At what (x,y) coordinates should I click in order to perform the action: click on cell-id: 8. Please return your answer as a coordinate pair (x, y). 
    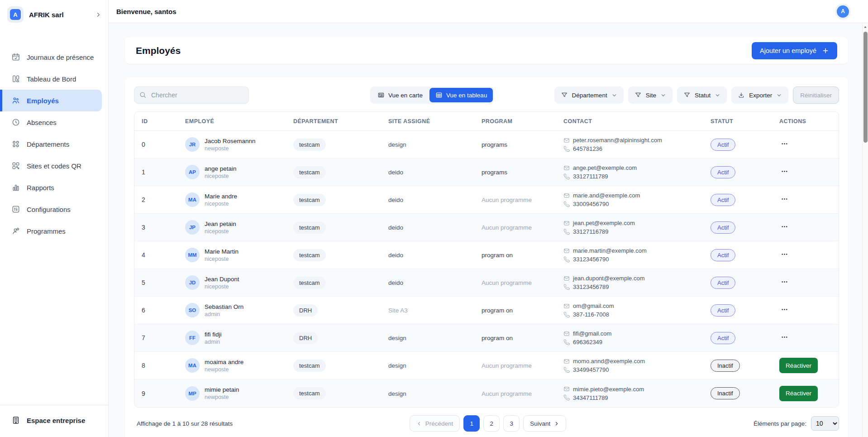
    Looking at the image, I should click on (156, 365).